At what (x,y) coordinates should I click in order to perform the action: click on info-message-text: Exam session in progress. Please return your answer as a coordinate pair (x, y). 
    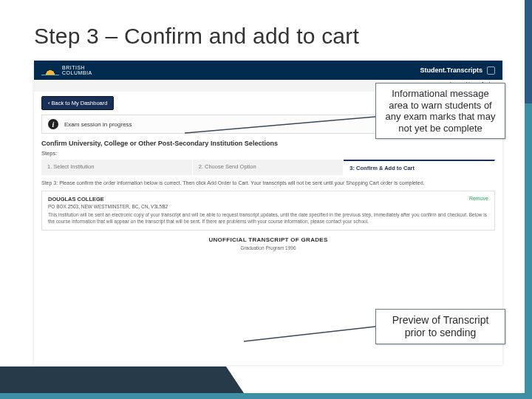
    Looking at the image, I should click on (98, 124).